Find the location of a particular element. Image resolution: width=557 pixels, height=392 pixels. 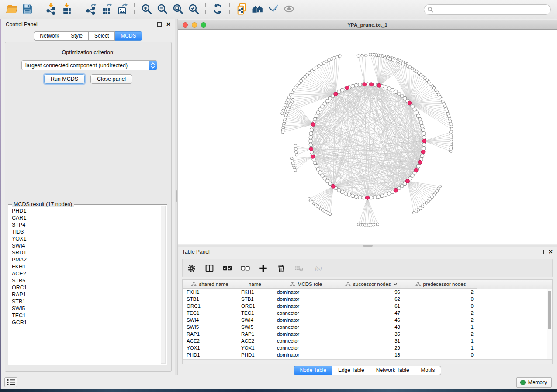

column-header-predecessor-nodes: predecessor nodes is located at coordinates (441, 284).